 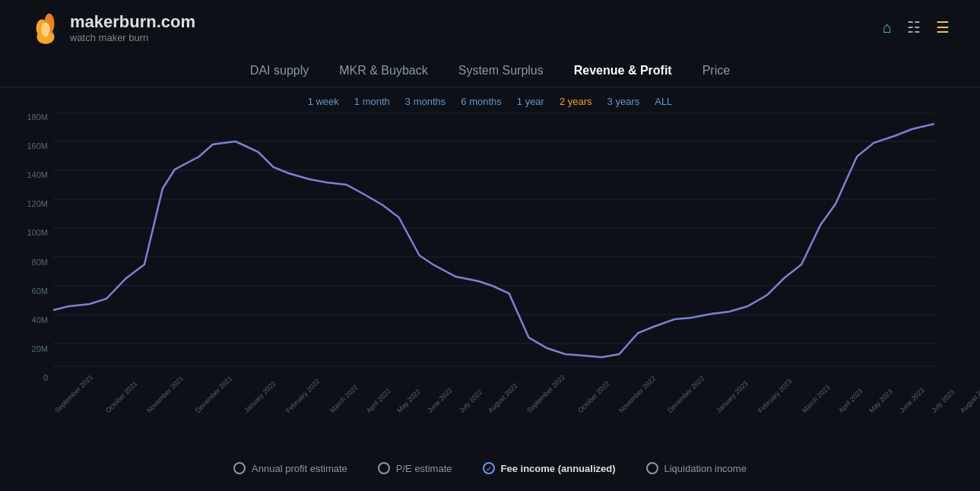 What do you see at coordinates (132, 27) in the screenshot?
I see `logo-text: makerburn.com watch maker burn` at bounding box center [132, 27].